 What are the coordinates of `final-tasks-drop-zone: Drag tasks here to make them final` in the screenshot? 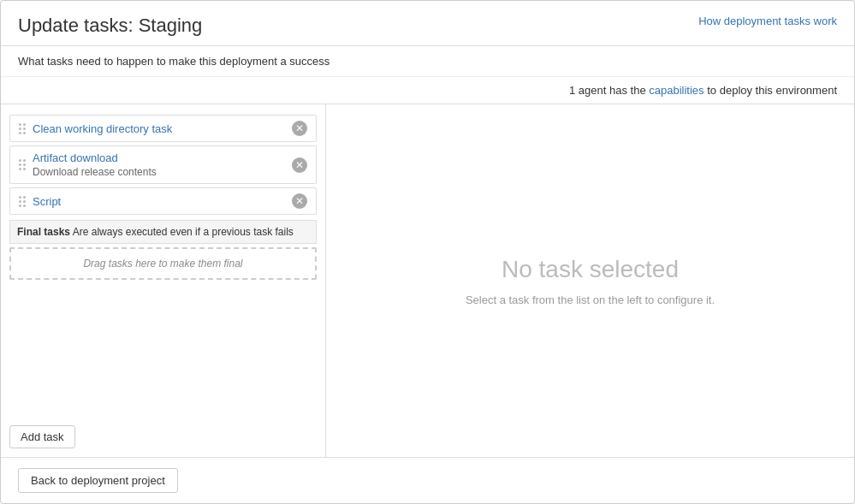 It's located at (163, 264).